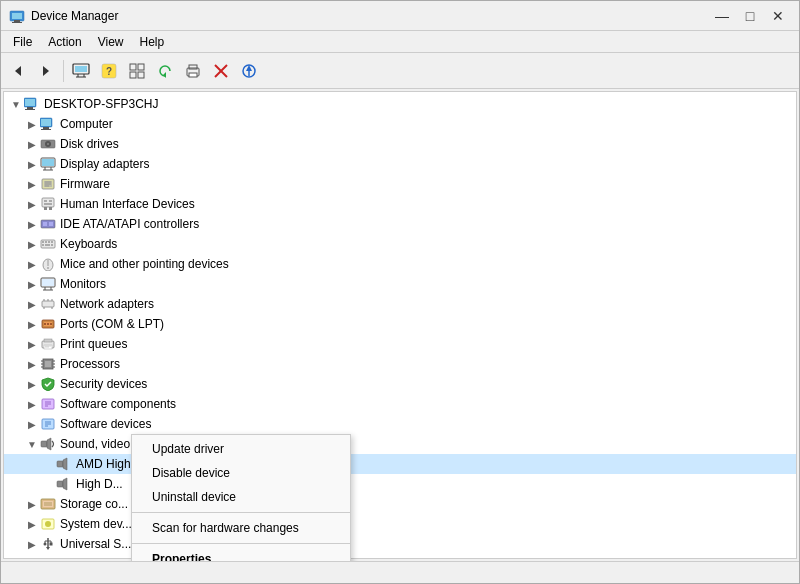 The height and width of the screenshot is (584, 800). Describe the element at coordinates (400, 244) in the screenshot. I see `tree-item-keyboards: ▶ Keyboards` at that location.